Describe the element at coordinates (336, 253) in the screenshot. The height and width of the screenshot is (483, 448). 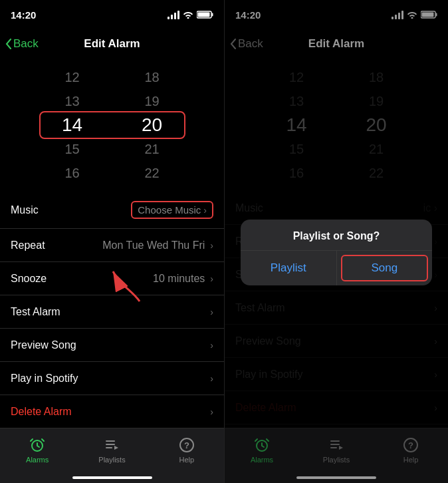
I see `playlist-or-song-popup: Playlist or Song? Playlist Song` at that location.